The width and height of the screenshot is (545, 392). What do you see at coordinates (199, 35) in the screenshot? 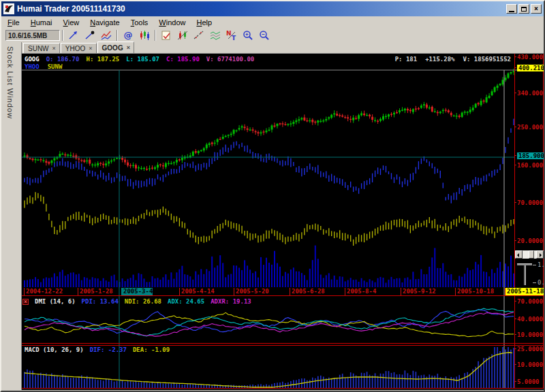
I see `dash-slash-button` at bounding box center [199, 35].